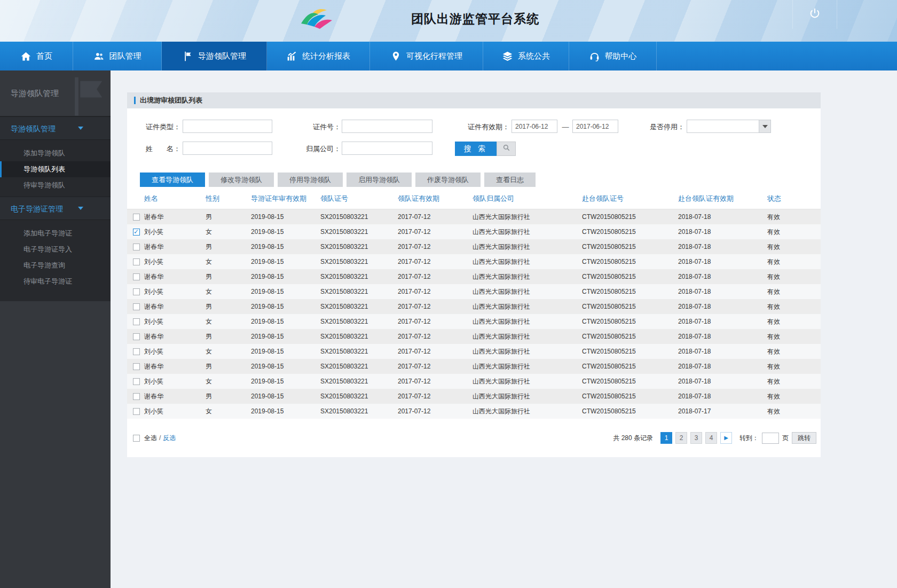 This screenshot has width=897, height=588. Describe the element at coordinates (56, 168) in the screenshot. I see `sidebar-group-items: 添加导游领队导游领队列表待审导游领队` at that location.